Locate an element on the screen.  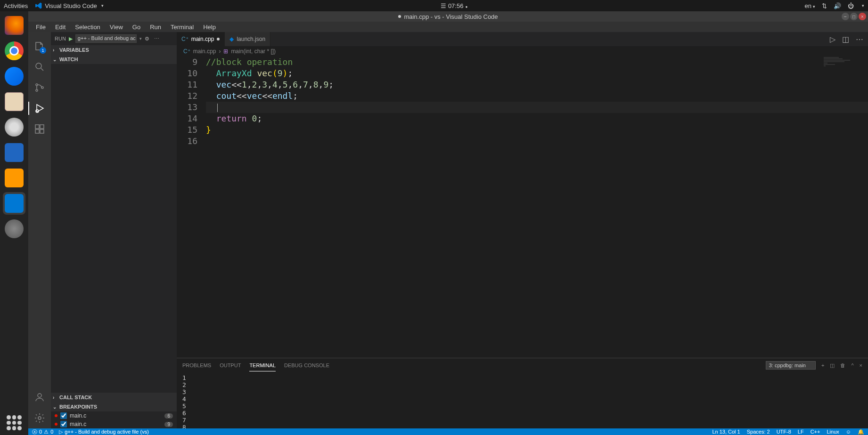
window-title-text: main.cpp - vs - Visual Studio Code is located at coordinates (450, 17).